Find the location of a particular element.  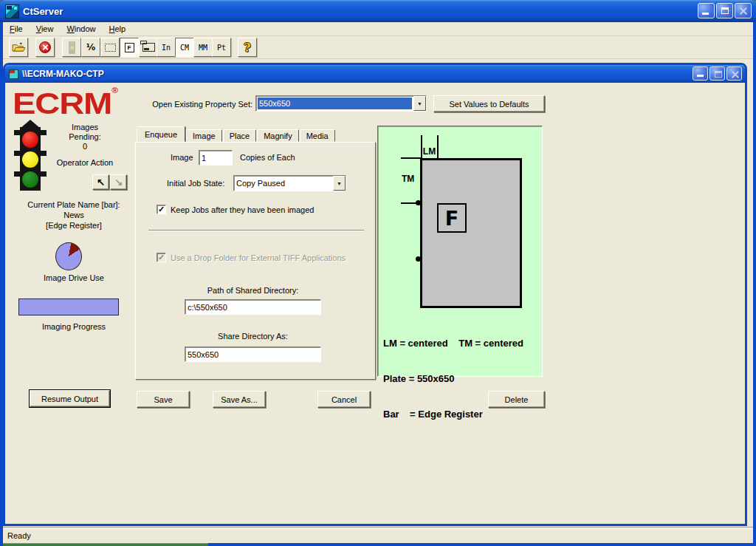

cancel-button: Cancel is located at coordinates (344, 399).